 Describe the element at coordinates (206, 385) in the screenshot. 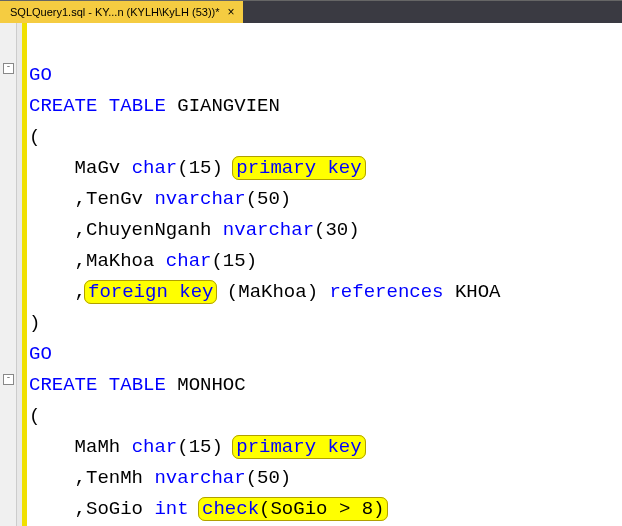

I see `identifier: MONHOC` at that location.